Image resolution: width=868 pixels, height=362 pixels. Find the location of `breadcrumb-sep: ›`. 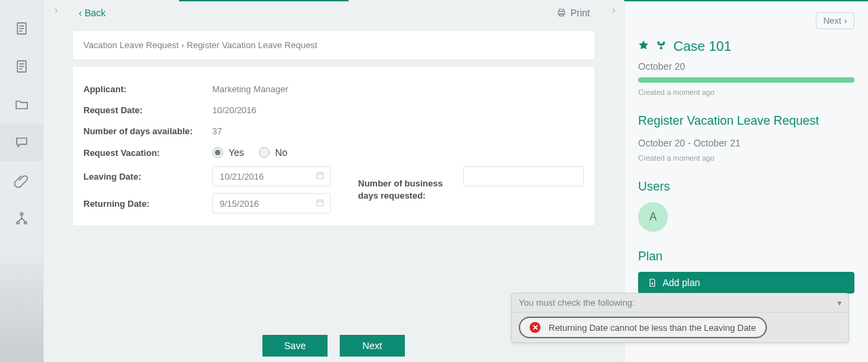

breadcrumb-sep: › is located at coordinates (183, 45).